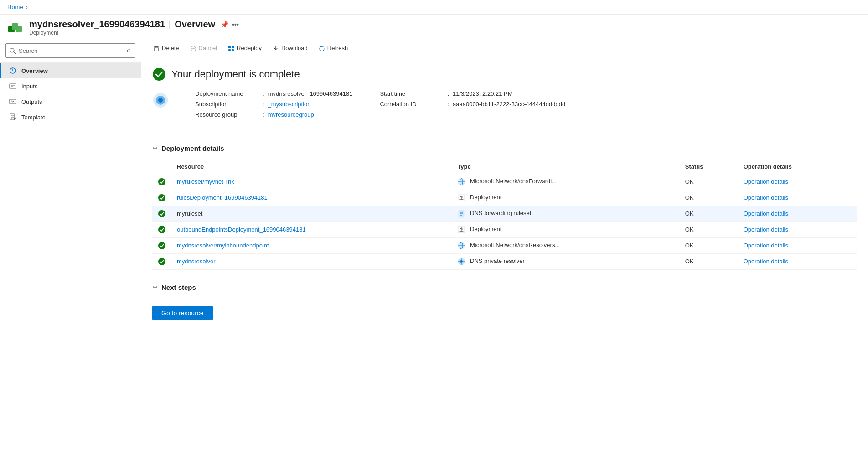 The width and height of the screenshot is (868, 458). Describe the element at coordinates (70, 51) in the screenshot. I see `search-box: «` at that location.